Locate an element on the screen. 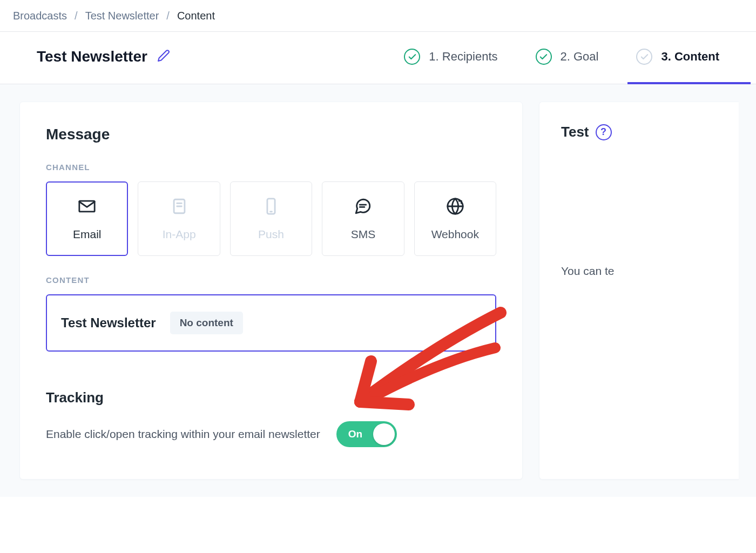 This screenshot has height=553, width=756. channel-sms: SMS is located at coordinates (363, 219).